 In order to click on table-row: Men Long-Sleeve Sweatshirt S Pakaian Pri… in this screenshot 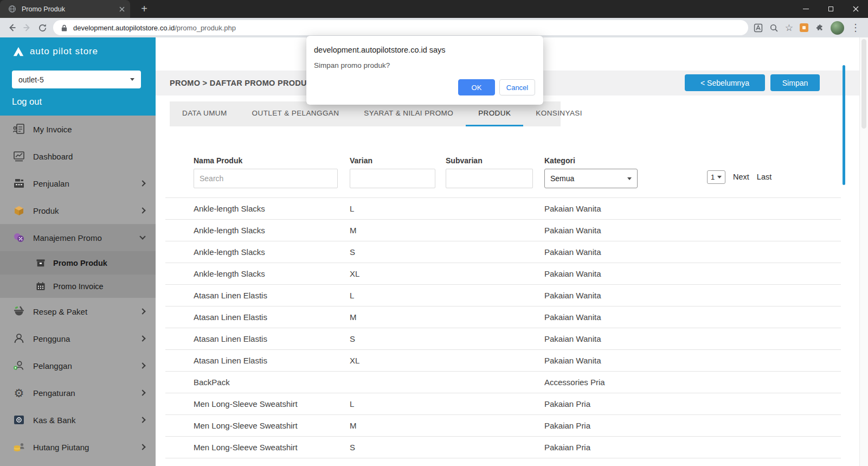, I will do `click(503, 448)`.